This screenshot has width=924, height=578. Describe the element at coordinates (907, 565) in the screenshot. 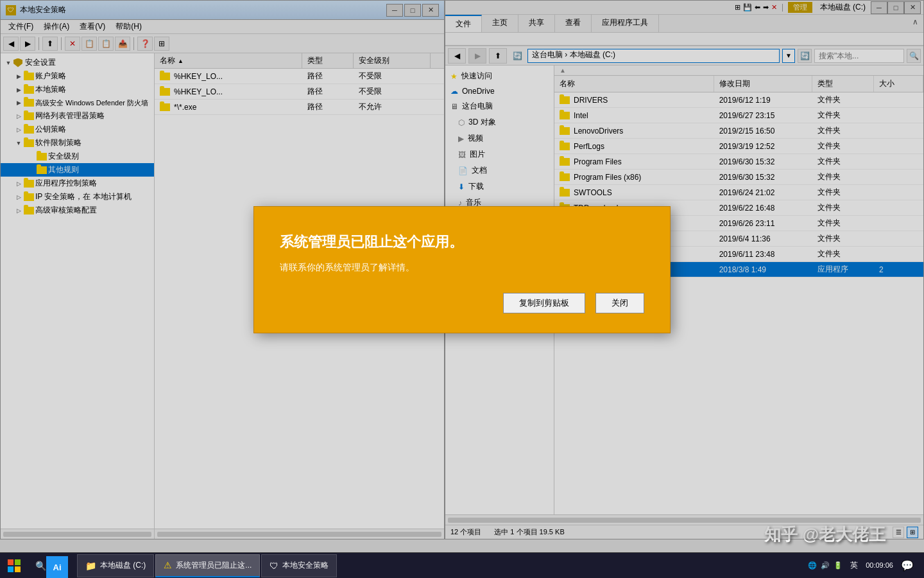

I see `notification-button: 💬` at that location.